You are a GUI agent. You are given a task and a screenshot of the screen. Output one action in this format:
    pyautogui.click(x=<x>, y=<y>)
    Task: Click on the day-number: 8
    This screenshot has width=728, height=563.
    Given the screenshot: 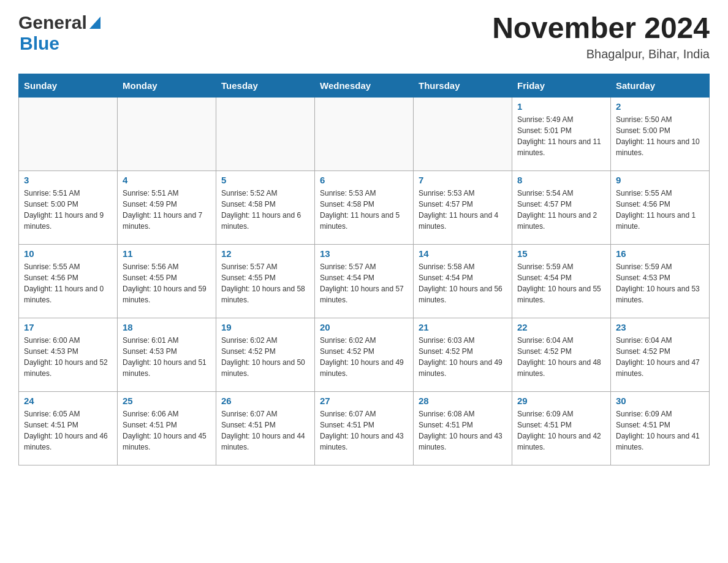 What is the action you would take?
    pyautogui.click(x=561, y=180)
    